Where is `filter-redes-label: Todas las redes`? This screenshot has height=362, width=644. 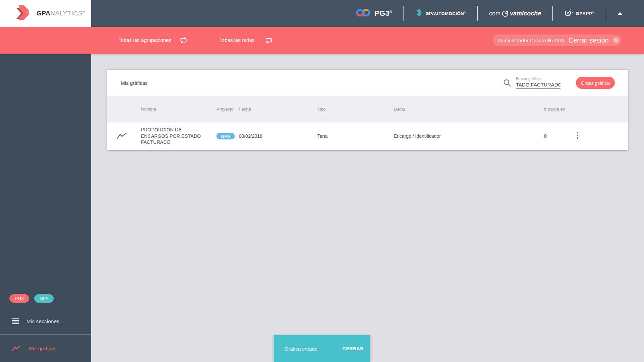 filter-redes-label: Todas las redes is located at coordinates (237, 40).